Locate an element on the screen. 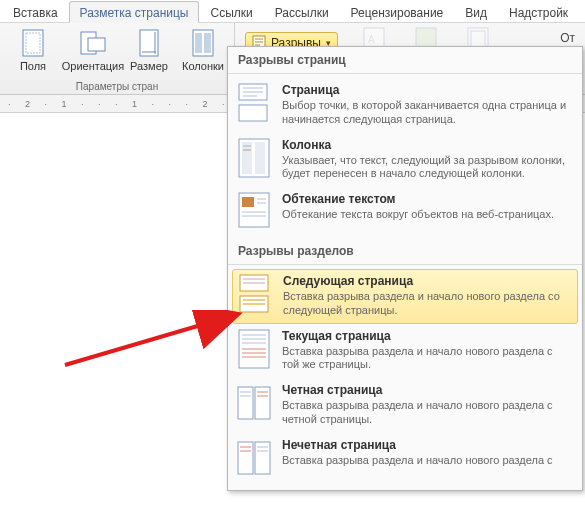 The image size is (585, 510). margins-icon is located at coordinates (33, 43).